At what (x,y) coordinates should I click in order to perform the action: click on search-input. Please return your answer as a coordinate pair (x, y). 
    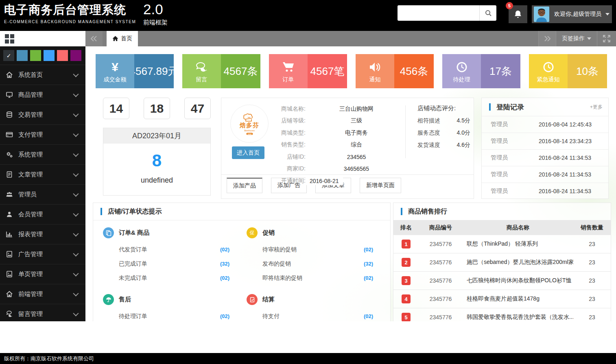
    Looking at the image, I should click on (439, 13).